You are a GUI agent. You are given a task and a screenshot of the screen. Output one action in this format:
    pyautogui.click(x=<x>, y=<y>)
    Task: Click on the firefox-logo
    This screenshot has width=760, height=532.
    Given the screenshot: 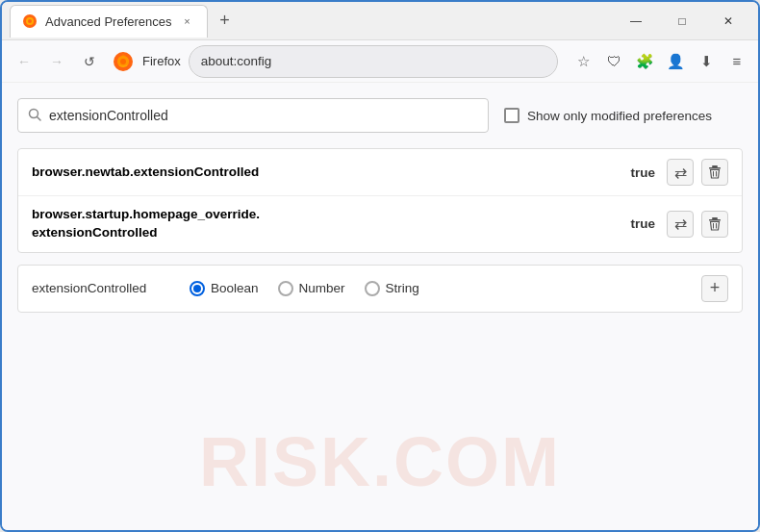 What is the action you would take?
    pyautogui.click(x=123, y=62)
    